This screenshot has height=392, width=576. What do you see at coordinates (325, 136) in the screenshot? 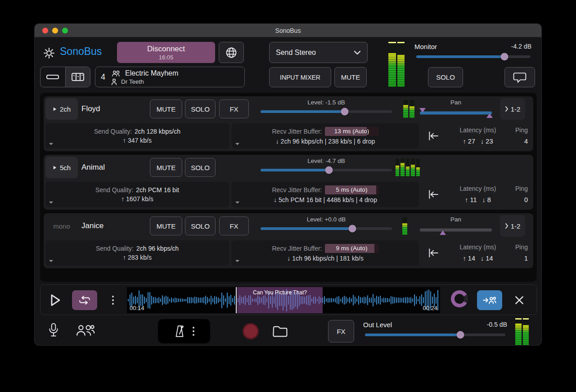
I see `recv-jitter-box: Recv Jitter Buffer: 13 ms (Auto) ↓ 2ch 9…` at bounding box center [325, 136].